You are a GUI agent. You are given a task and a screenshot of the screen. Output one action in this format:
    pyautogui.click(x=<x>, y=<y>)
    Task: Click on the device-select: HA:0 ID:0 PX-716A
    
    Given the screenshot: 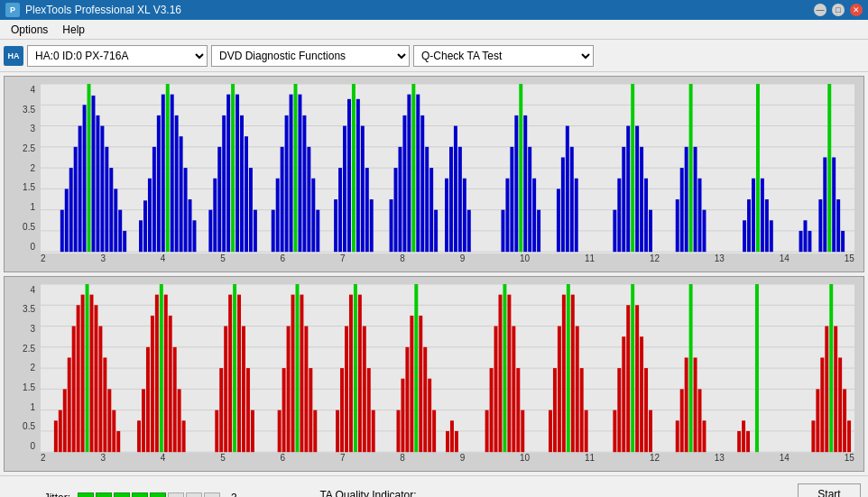 What is the action you would take?
    pyautogui.click(x=117, y=56)
    